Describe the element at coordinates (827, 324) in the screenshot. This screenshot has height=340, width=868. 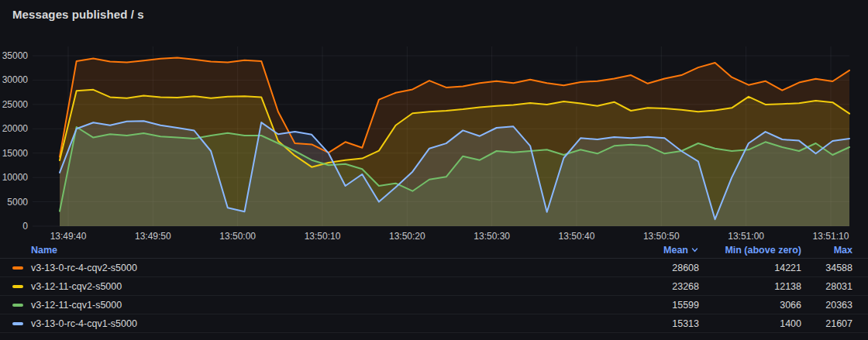
I see `series-max-value: 21607` at that location.